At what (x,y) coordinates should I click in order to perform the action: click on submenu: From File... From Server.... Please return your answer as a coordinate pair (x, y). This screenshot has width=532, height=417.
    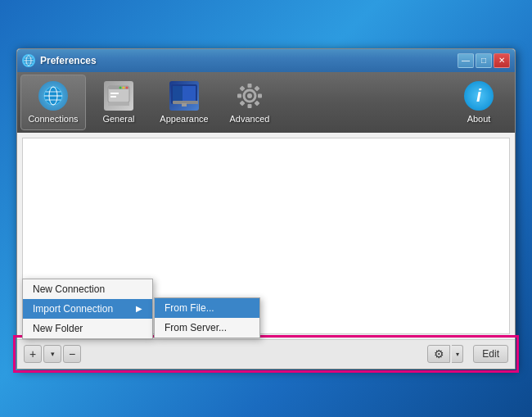
    Looking at the image, I should click on (207, 318).